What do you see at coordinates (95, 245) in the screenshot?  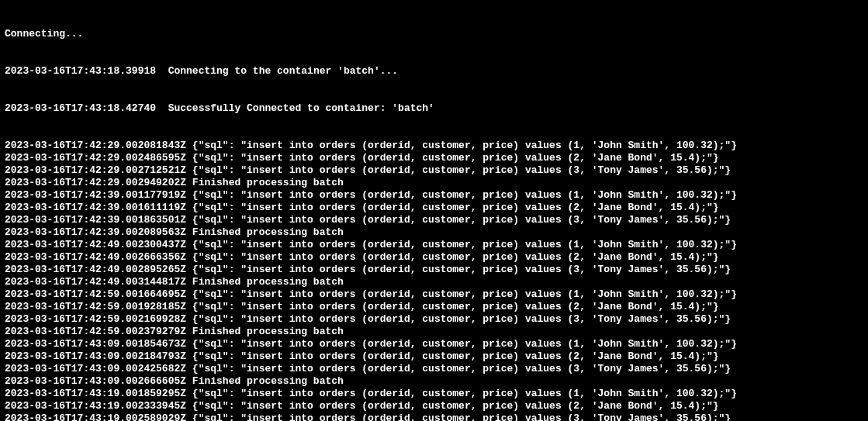 I see `timestamp: 2023-03-16T17:42:49.002300437Z` at bounding box center [95, 245].